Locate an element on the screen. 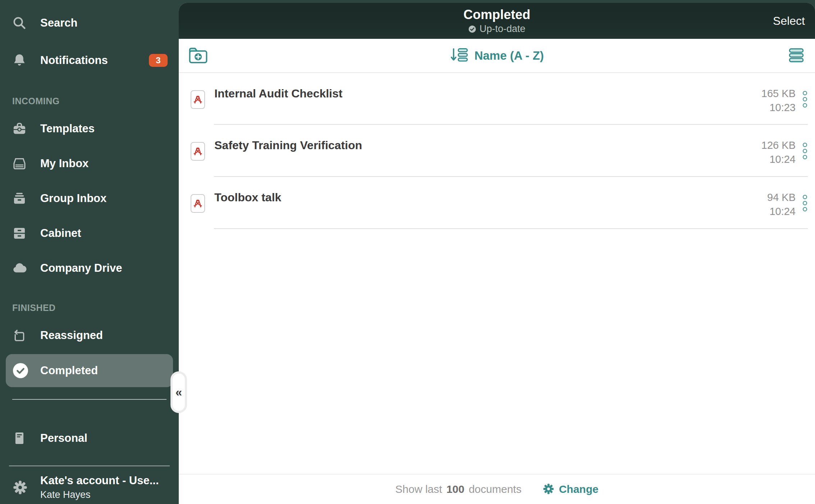 Image resolution: width=815 pixels, height=504 pixels. sidebar-item-my-inbox: My Inbox is located at coordinates (89, 163).